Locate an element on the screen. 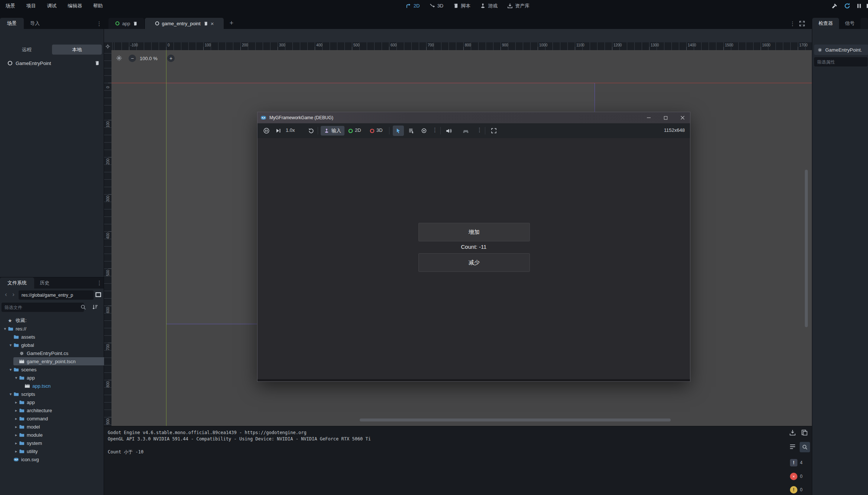 This screenshot has width=868, height=495. menu-scene: 场景 is located at coordinates (10, 6).